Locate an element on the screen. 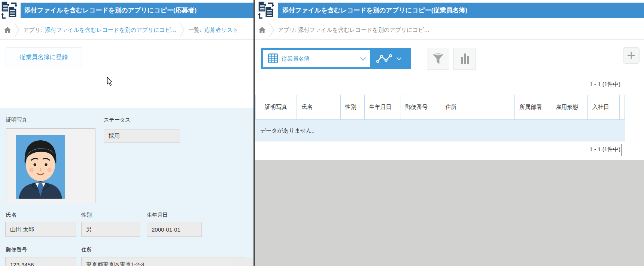  pagination-range-top: 1 - 1 (1件中) is located at coordinates (605, 85).